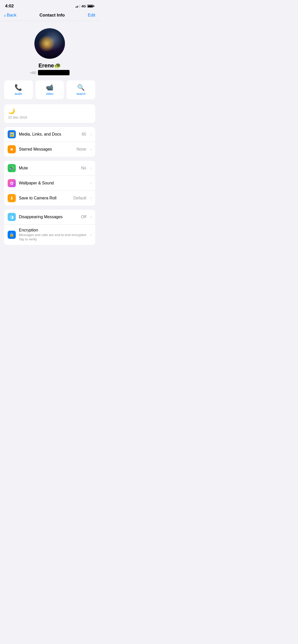 The height and width of the screenshot is (644, 298). What do you see at coordinates (48, 168) in the screenshot?
I see `mute-label: Mute` at bounding box center [48, 168].